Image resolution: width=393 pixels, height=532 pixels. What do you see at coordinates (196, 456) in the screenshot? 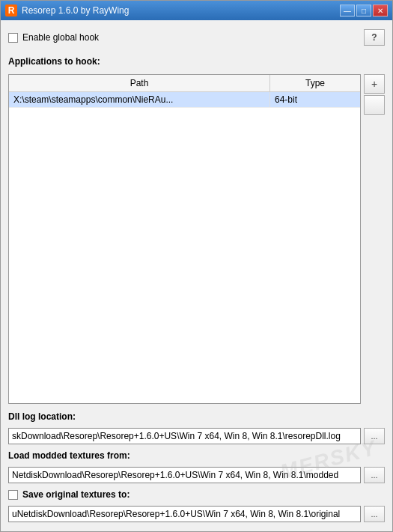
I see `load-textures-label-row: Load modded textures from:` at bounding box center [196, 456].